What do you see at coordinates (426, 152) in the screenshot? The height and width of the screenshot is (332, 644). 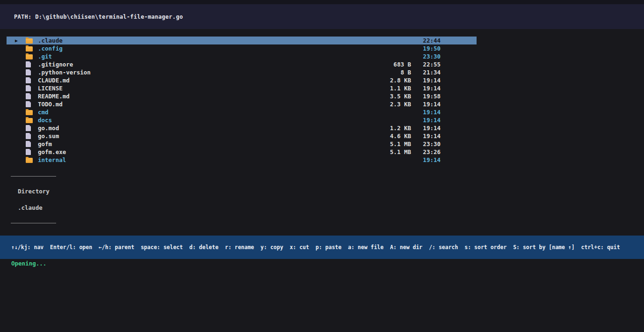 I see `file-modified-time: 23:26` at bounding box center [426, 152].